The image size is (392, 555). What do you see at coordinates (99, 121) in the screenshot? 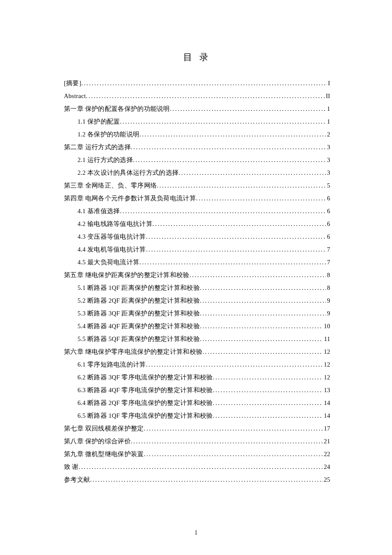
I see `toc-entry-label: 1.1 保护的配置` at bounding box center [99, 121].